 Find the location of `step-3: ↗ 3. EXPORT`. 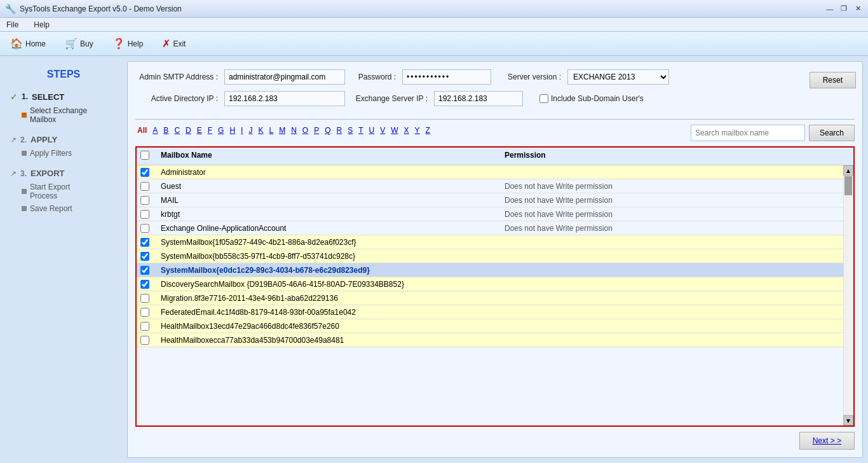

step-3: ↗ 3. EXPORT is located at coordinates (64, 173).